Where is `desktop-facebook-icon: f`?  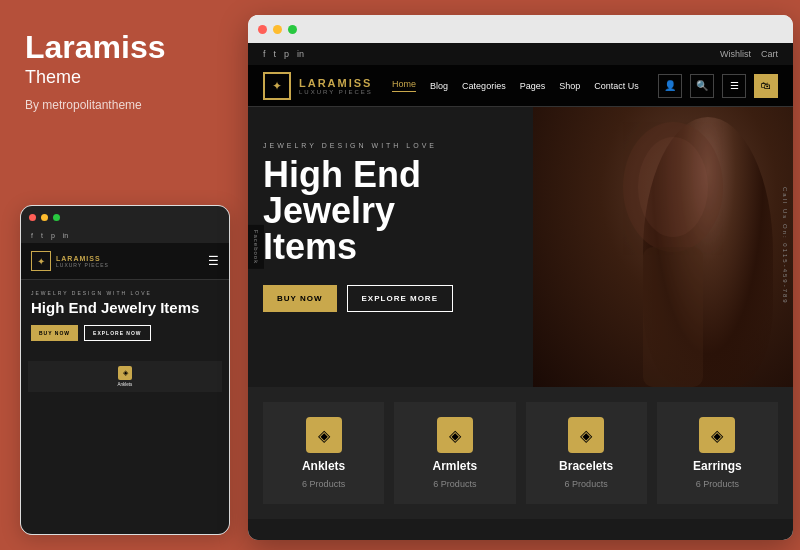 desktop-facebook-icon: f is located at coordinates (264, 54).